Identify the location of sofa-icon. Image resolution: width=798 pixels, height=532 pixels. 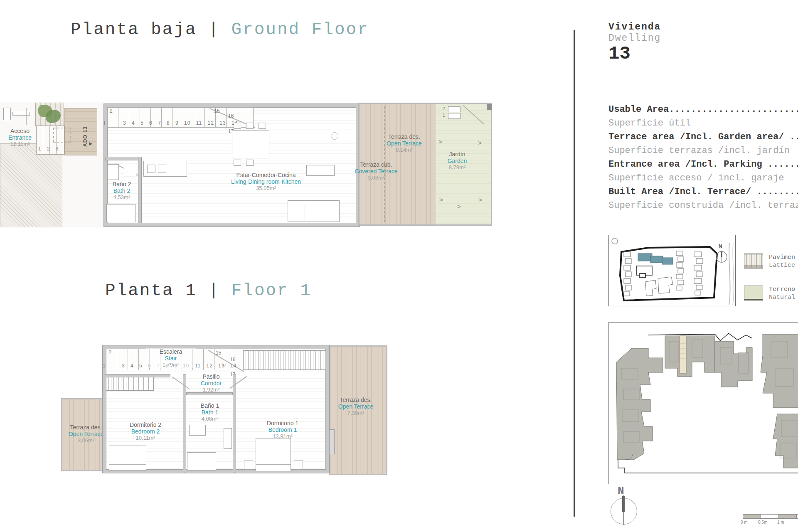
(313, 211).